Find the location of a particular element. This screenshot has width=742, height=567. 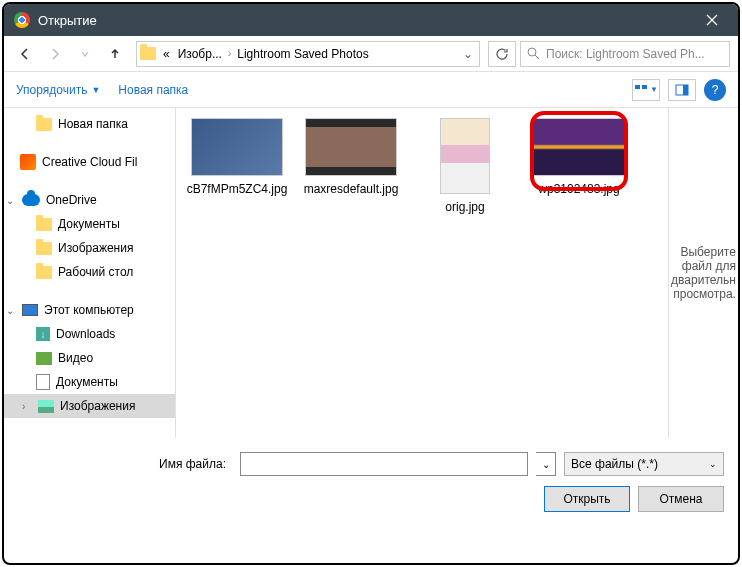

cloud-icon is located at coordinates (31, 200).